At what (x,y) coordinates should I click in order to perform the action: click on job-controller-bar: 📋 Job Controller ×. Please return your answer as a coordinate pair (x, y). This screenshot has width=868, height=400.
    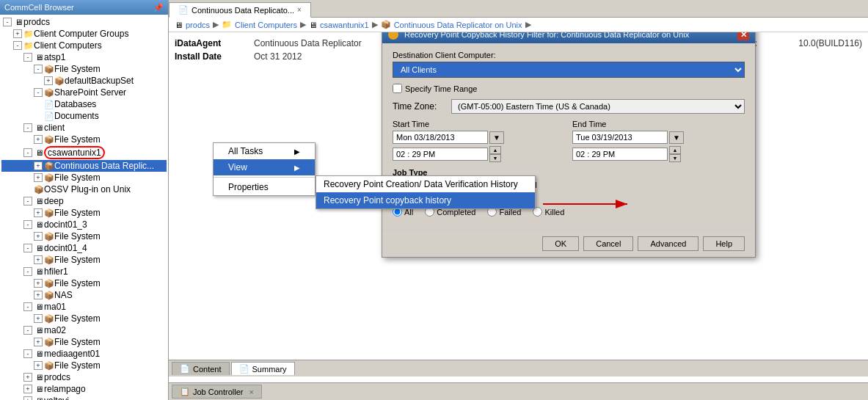
    Looking at the image, I should click on (518, 391).